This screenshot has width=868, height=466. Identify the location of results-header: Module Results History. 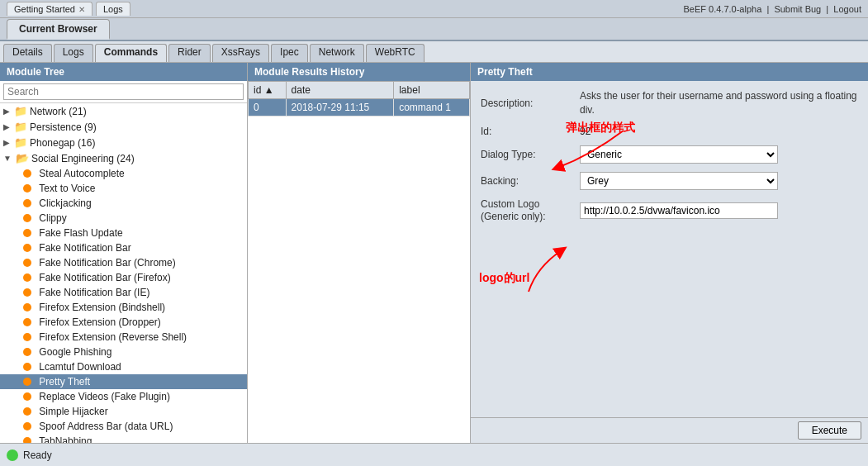
(358, 72).